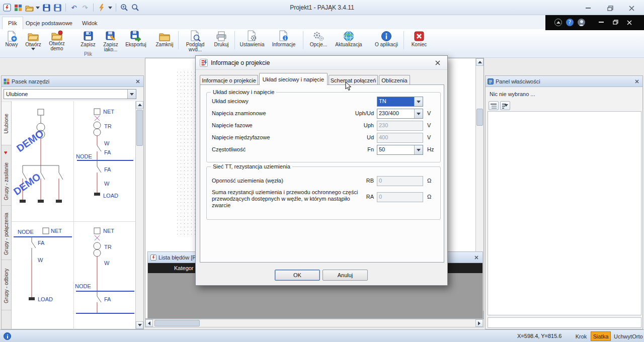 This screenshot has height=342, width=644. What do you see at coordinates (18, 8) in the screenshot?
I see `new-project-icon` at bounding box center [18, 8].